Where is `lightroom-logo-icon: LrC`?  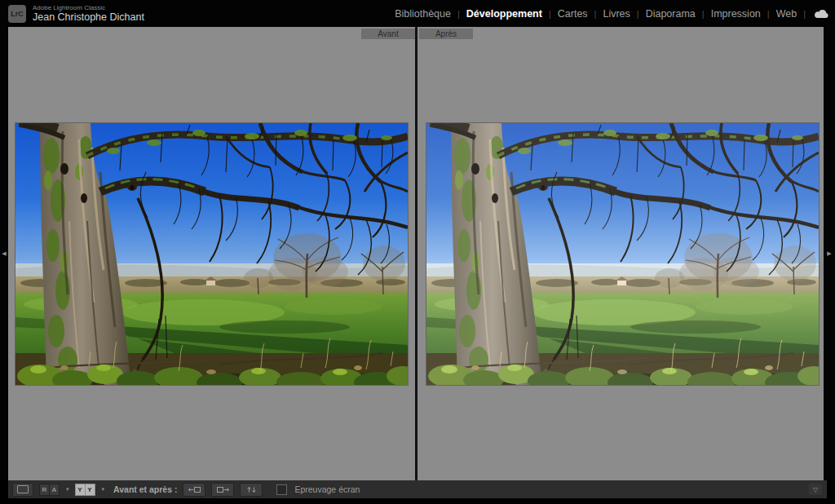
lightroom-logo-icon: LrC is located at coordinates (17, 14).